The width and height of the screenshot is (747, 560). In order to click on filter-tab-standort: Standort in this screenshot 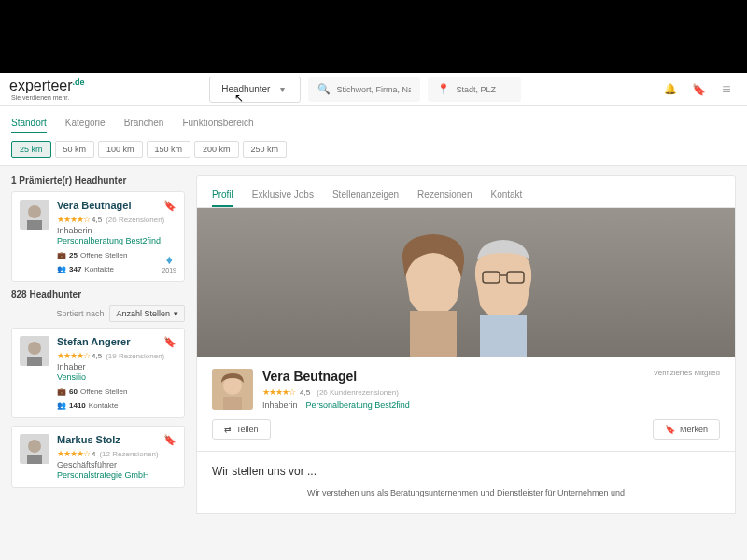, I will do `click(29, 123)`.